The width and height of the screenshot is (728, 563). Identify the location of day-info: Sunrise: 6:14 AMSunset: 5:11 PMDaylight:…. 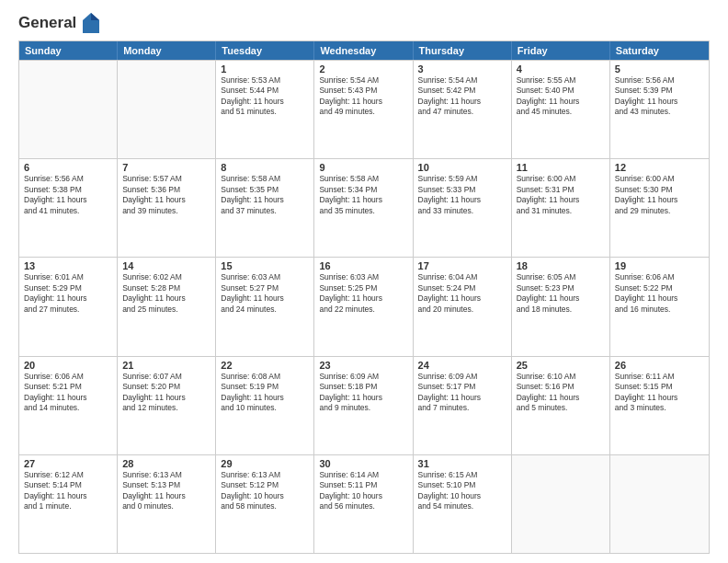
(363, 491).